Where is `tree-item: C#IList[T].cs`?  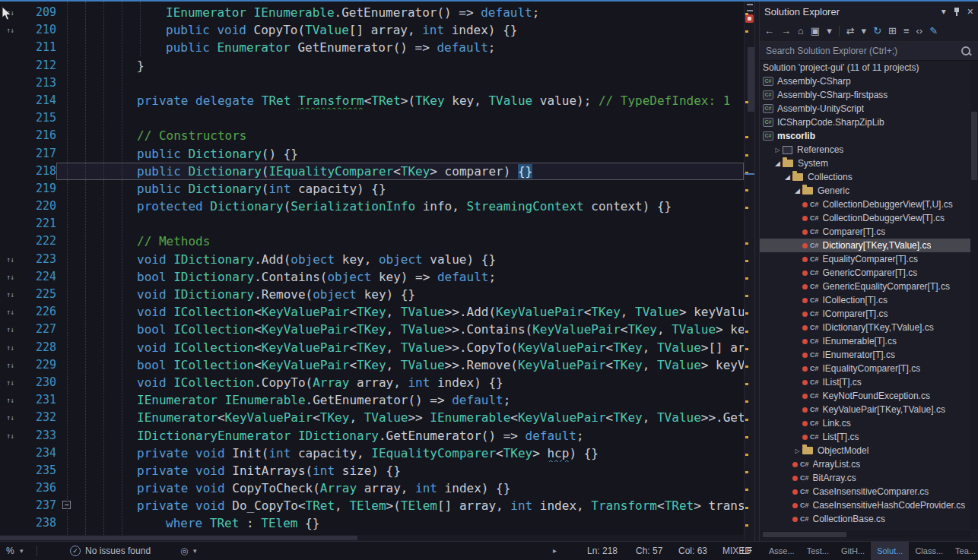
tree-item: C#IList[T].cs is located at coordinates (865, 382).